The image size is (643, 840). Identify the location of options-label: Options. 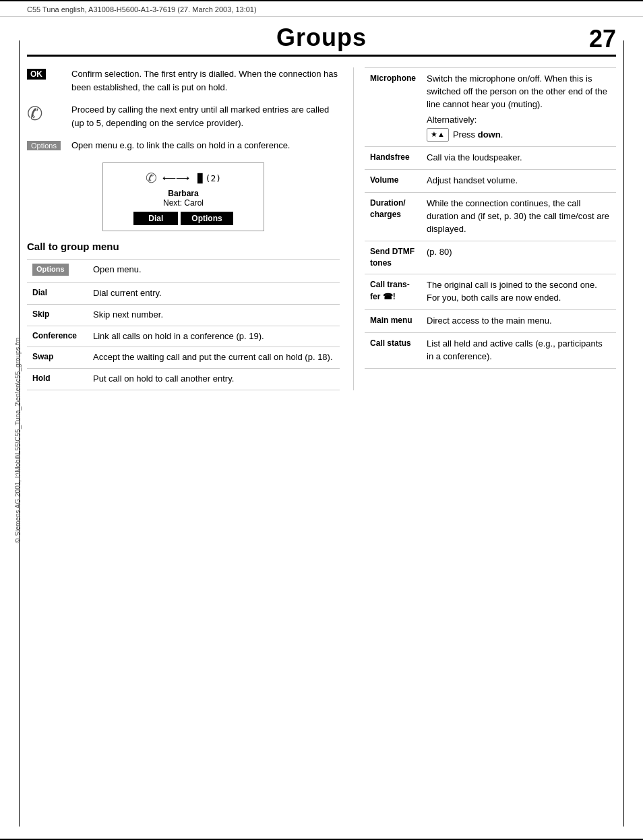
(44, 146).